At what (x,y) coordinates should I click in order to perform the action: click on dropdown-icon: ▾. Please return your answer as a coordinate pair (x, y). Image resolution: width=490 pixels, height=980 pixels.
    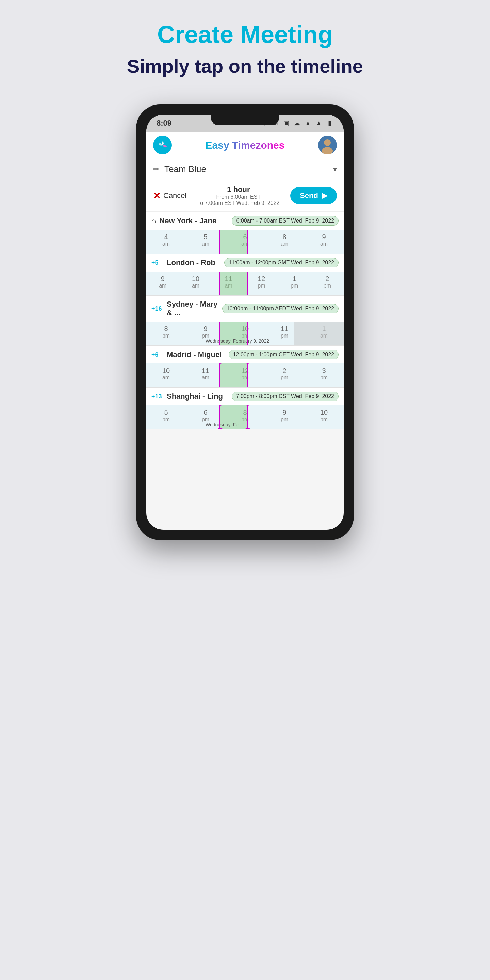
    Looking at the image, I should click on (335, 170).